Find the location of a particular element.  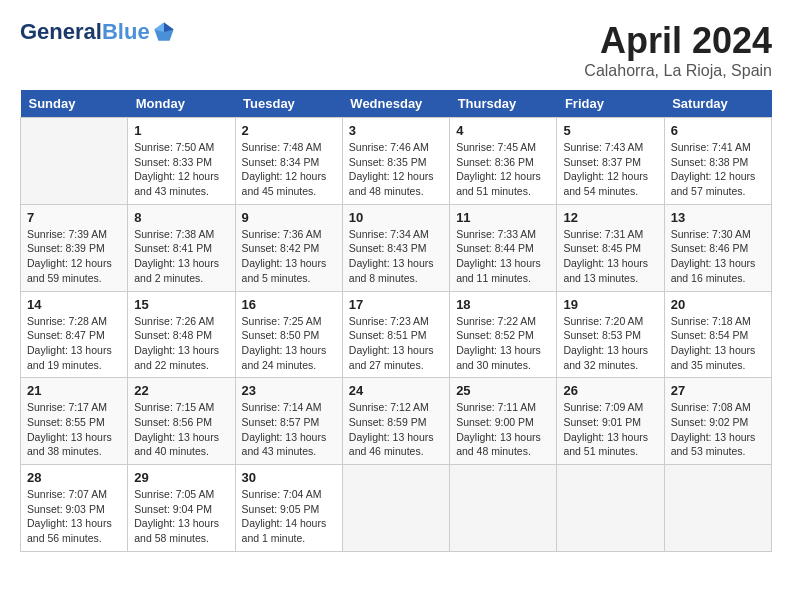

day-detail: Sunrise: 7:31 AM Sunset: 8:45 PM Dayligh… is located at coordinates (610, 256).